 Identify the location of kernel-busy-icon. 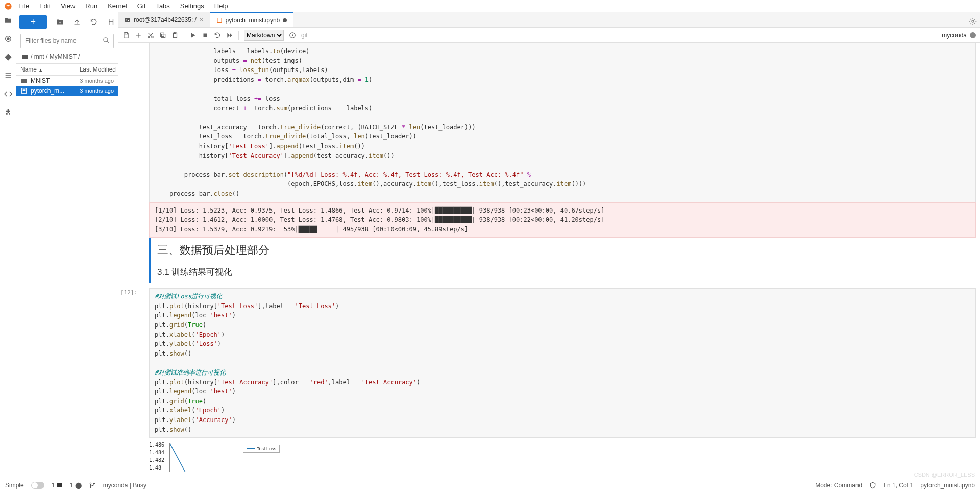
(973, 35).